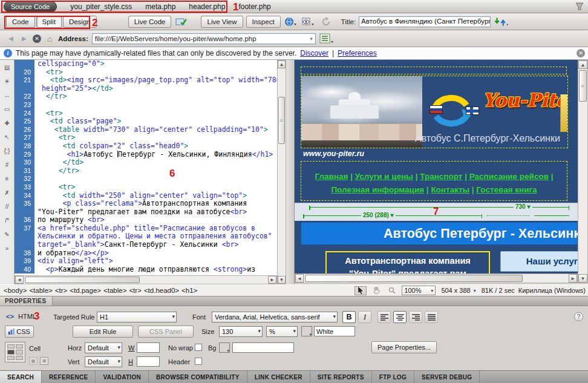 The height and width of the screenshot is (383, 588). What do you see at coordinates (365, 317) in the screenshot?
I see `italic-button: I` at bounding box center [365, 317].